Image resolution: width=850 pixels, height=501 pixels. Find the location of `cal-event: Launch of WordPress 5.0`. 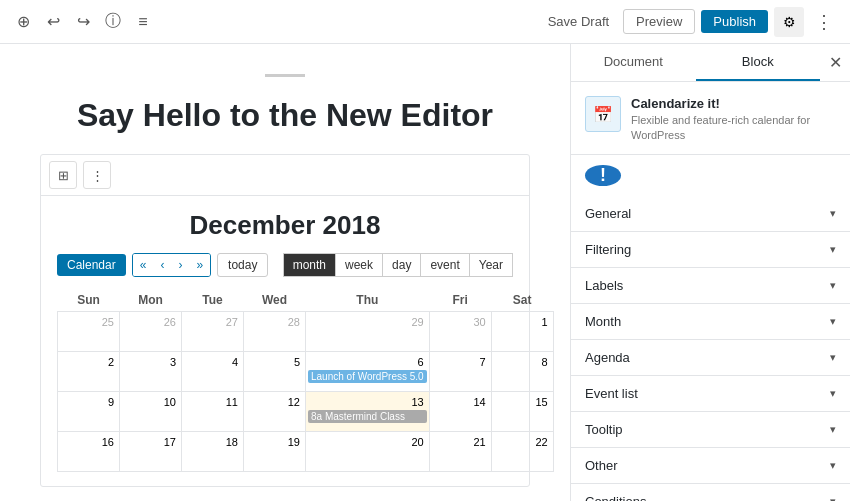

cal-event: Launch of WordPress 5.0 is located at coordinates (368, 376).